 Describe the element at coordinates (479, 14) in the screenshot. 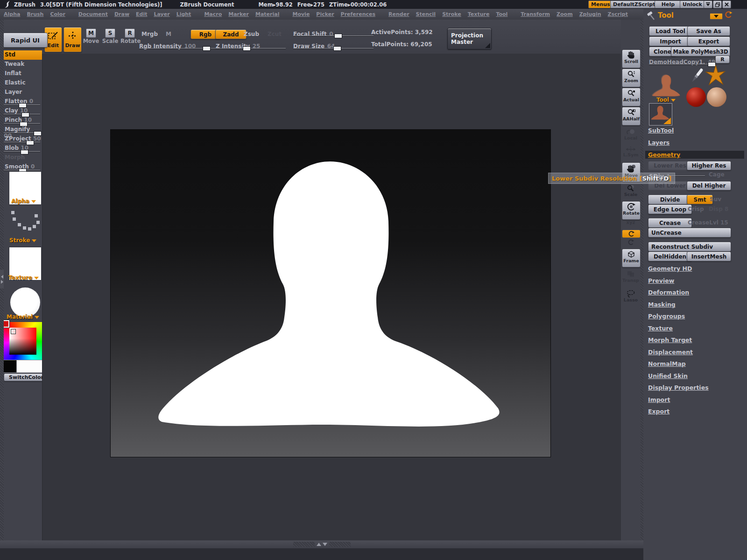

I see `menu-texture: Texture` at that location.